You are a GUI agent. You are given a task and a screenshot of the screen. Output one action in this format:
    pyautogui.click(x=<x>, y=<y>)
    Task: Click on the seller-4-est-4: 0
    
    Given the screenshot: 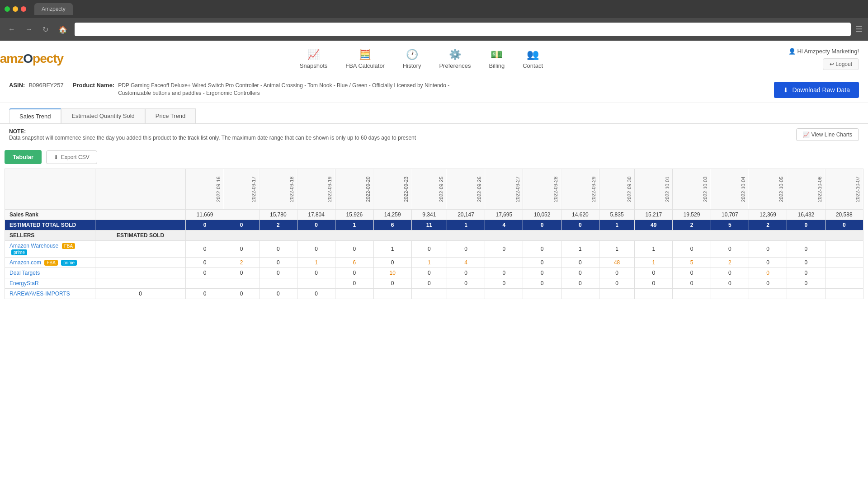 What is the action you would take?
    pyautogui.click(x=316, y=294)
    